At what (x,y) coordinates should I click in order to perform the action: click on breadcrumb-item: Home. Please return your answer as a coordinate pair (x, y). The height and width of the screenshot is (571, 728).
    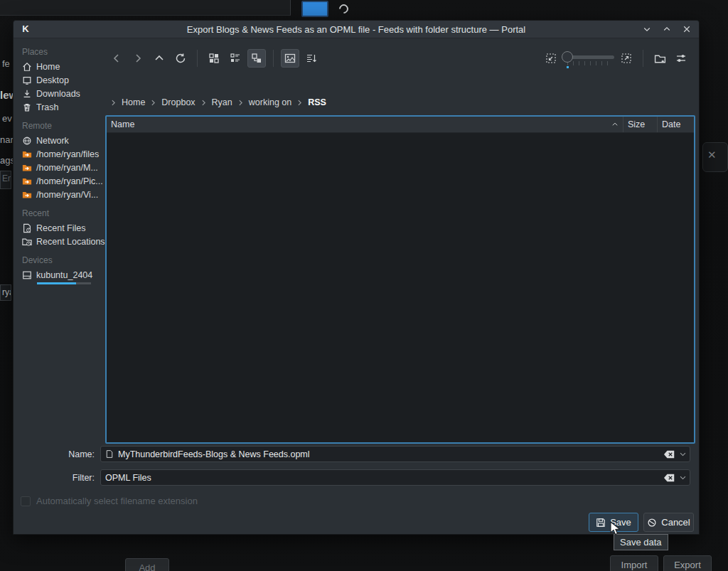
    Looking at the image, I should click on (134, 102).